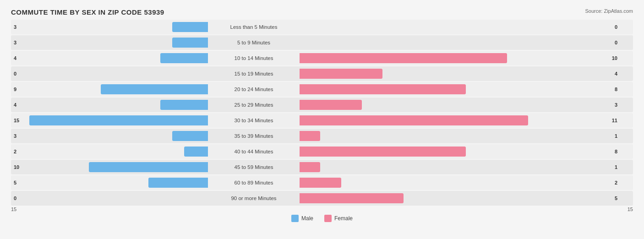 This screenshot has width=644, height=239. Describe the element at coordinates (322, 89) in the screenshot. I see `table-row: 920 to 24 Minutes8` at that location.